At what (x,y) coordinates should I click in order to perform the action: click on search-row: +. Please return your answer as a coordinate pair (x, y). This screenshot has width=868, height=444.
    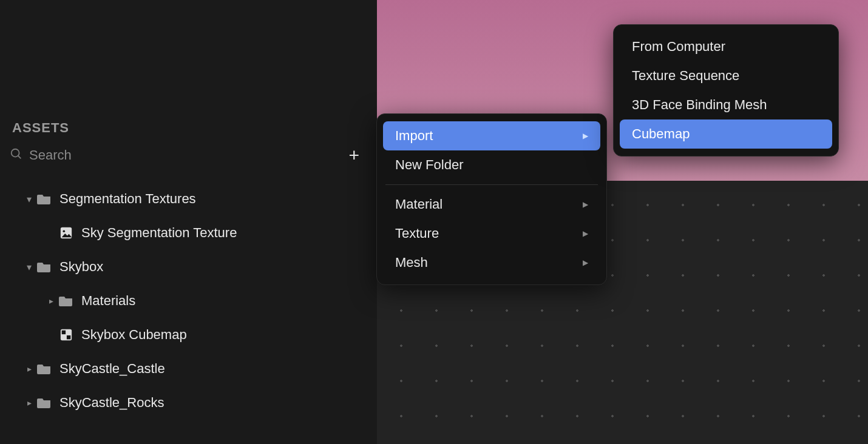
    Looking at the image, I should click on (186, 155).